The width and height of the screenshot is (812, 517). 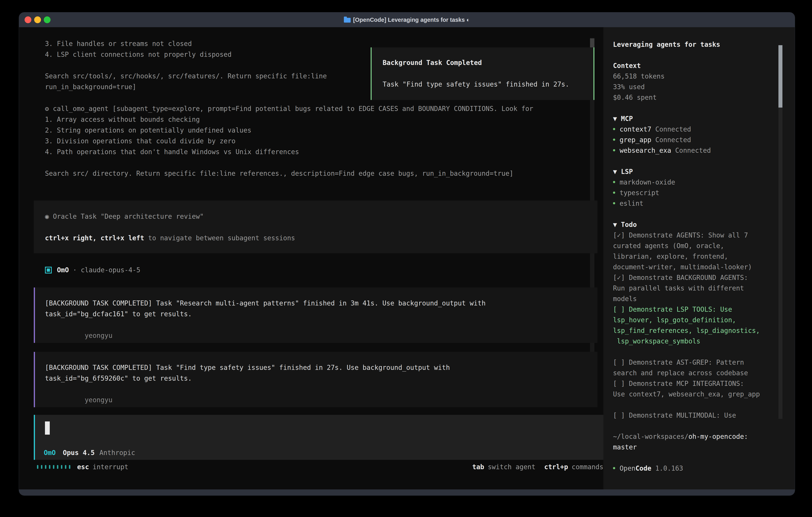 What do you see at coordinates (704, 203) in the screenshot?
I see `lsp-item: eslint` at bounding box center [704, 203].